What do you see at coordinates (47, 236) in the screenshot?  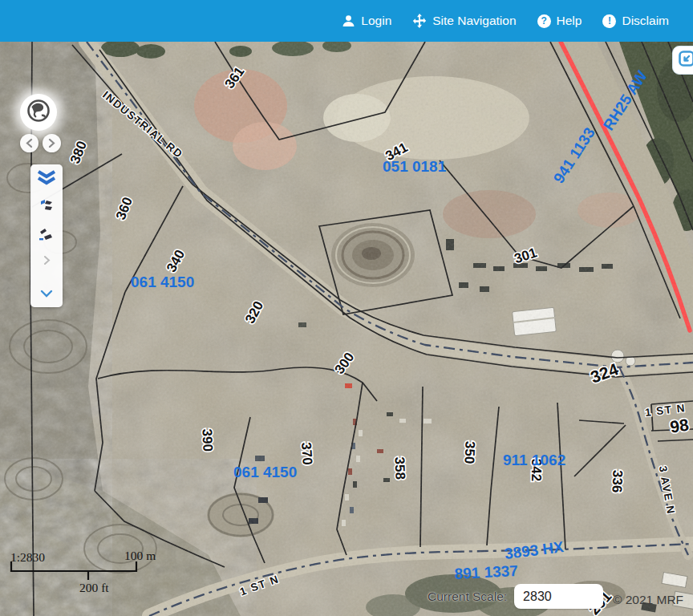 I see `map-toolbar-panel` at bounding box center [47, 236].